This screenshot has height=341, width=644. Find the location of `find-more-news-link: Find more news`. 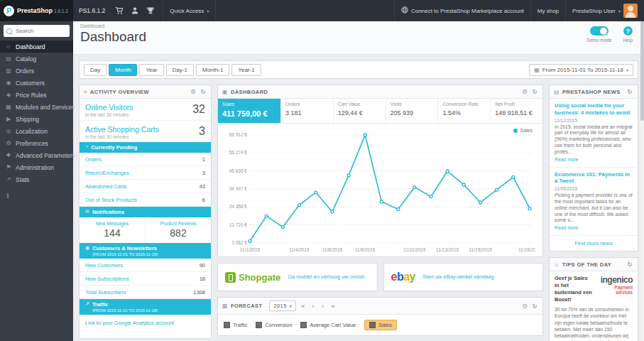

find-more-news-link: Find more news is located at coordinates (594, 243).